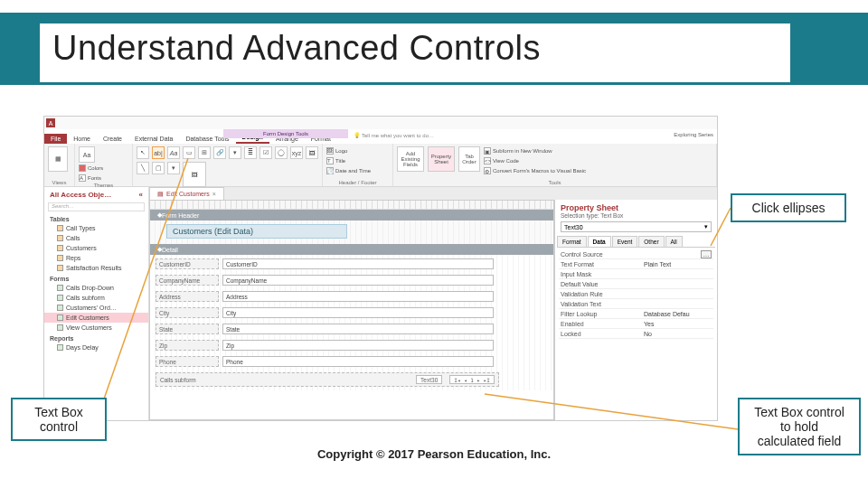 The height and width of the screenshot is (488, 868). Describe the element at coordinates (214, 193) in the screenshot. I see `close-icon: ×` at that location.